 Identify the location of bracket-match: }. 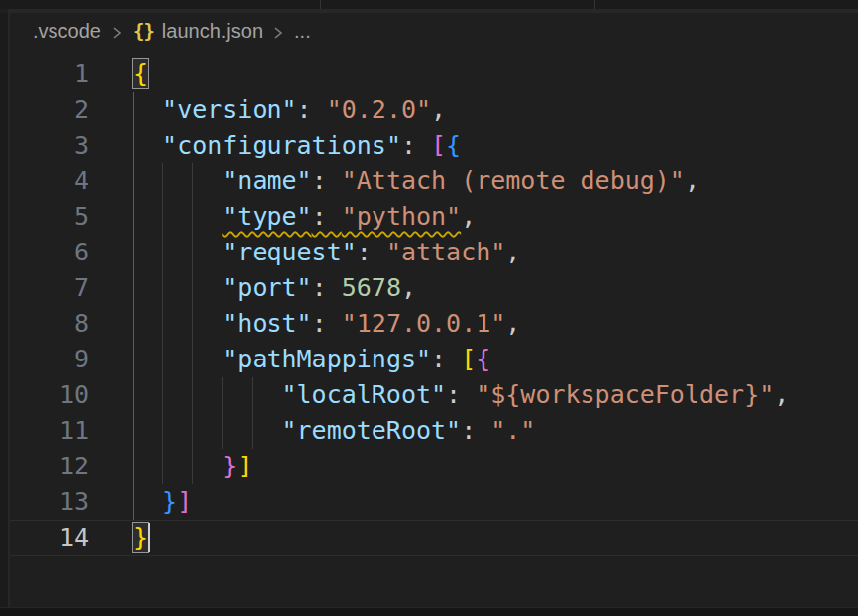
(141, 537).